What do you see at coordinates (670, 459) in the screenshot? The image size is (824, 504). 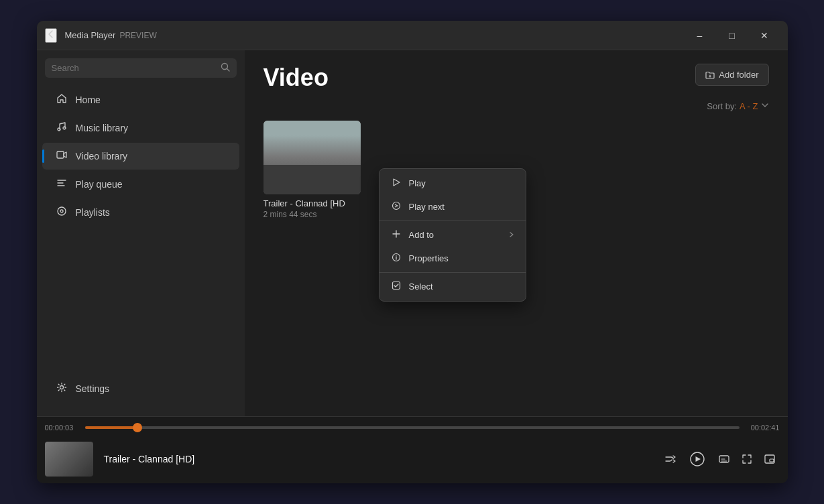 I see `shuffle-button` at bounding box center [670, 459].